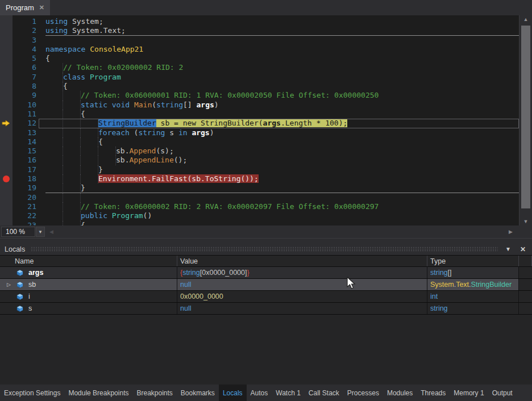  What do you see at coordinates (259, 216) in the screenshot?
I see `code-line: 22public Program()` at bounding box center [259, 216].